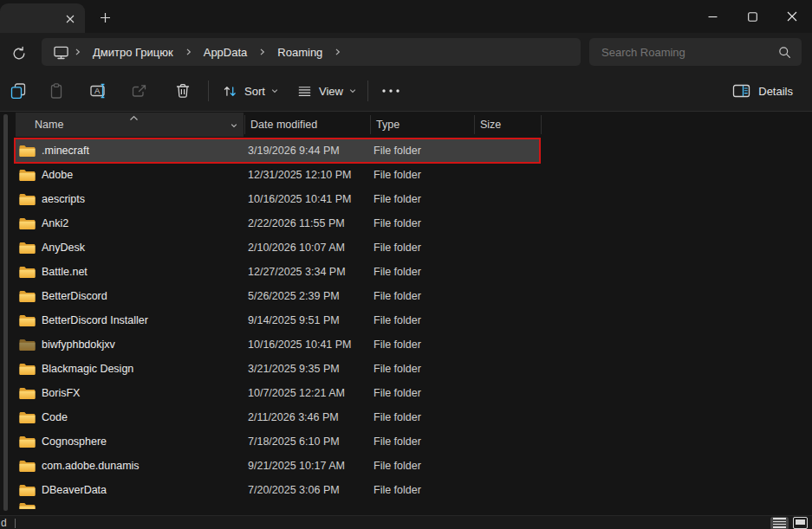 Image resolution: width=812 pixels, height=529 pixels. What do you see at coordinates (307, 442) in the screenshot?
I see `file-date-modified: 7/18/2025 6:10 PM` at bounding box center [307, 442].